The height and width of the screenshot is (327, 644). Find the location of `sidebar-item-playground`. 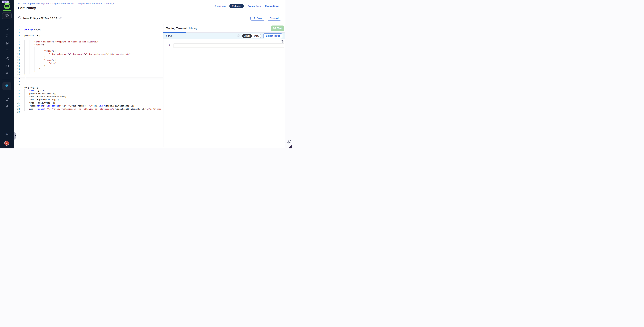

sidebar-item-playground is located at coordinates (7, 66).